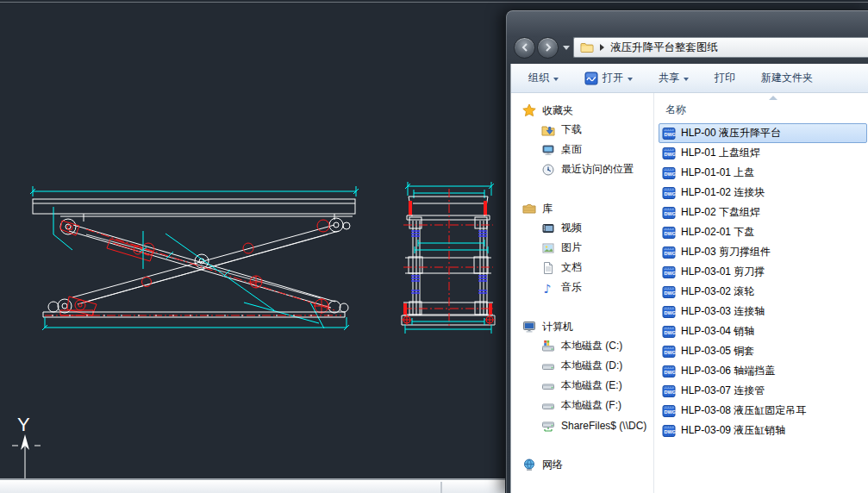 The width and height of the screenshot is (868, 493). What do you see at coordinates (583, 267) in the screenshot?
I see `sidebar-item-document: 文档` at bounding box center [583, 267].